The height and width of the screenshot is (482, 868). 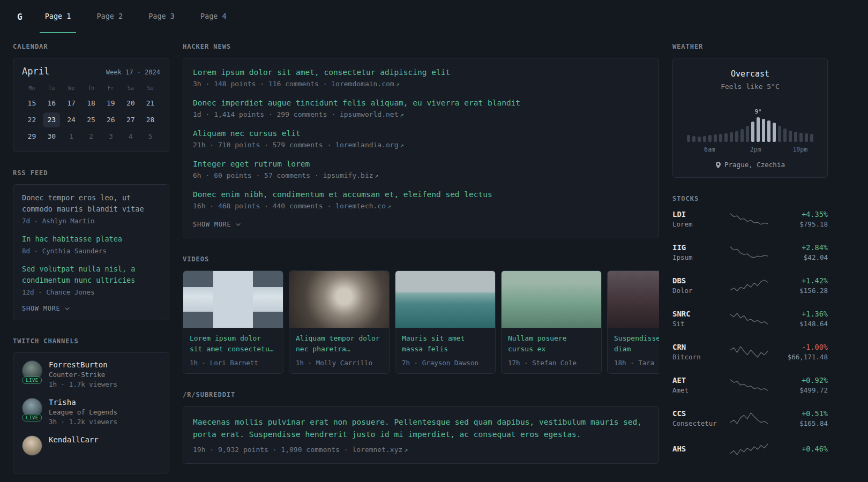 I want to click on calendar-dow: We, so click(x=72, y=89).